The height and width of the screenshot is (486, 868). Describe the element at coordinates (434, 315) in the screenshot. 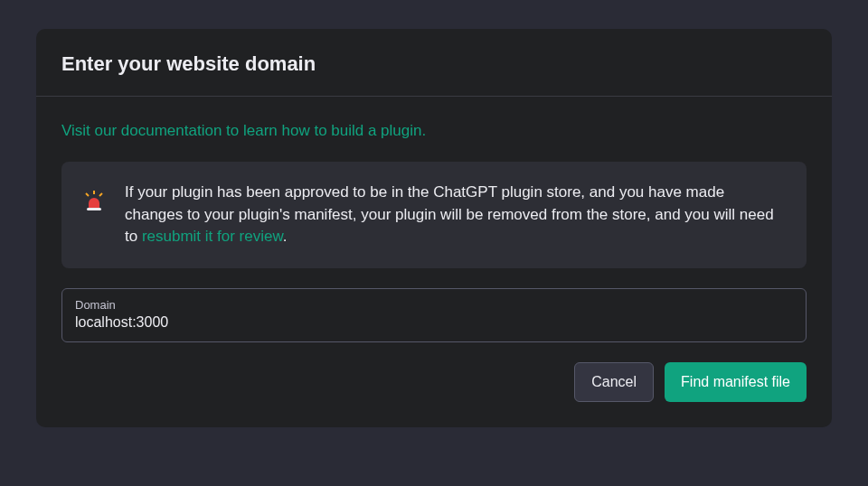

I see `domain-input-wrapper: Domain` at that location.